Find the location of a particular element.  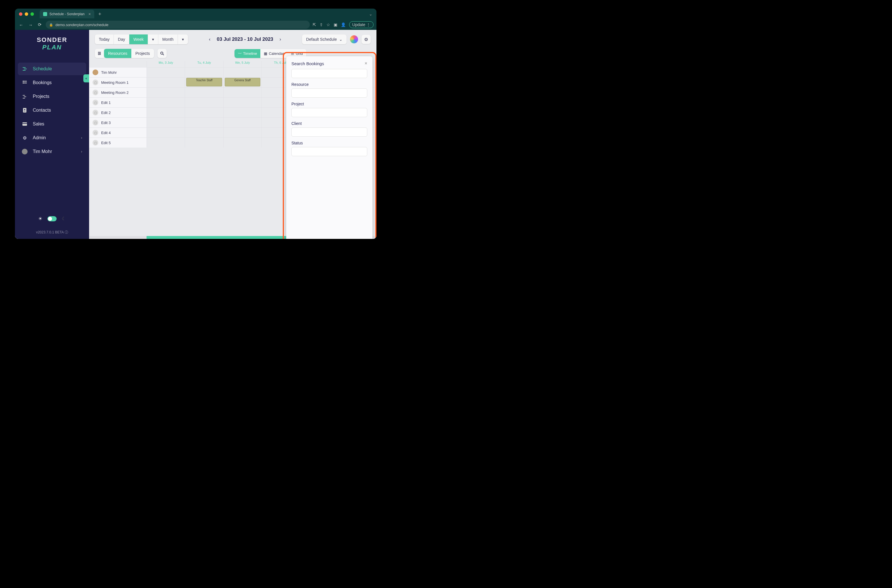

date-range-label: 03 Jul 2023 - 10 Jul 2023 is located at coordinates (245, 39).